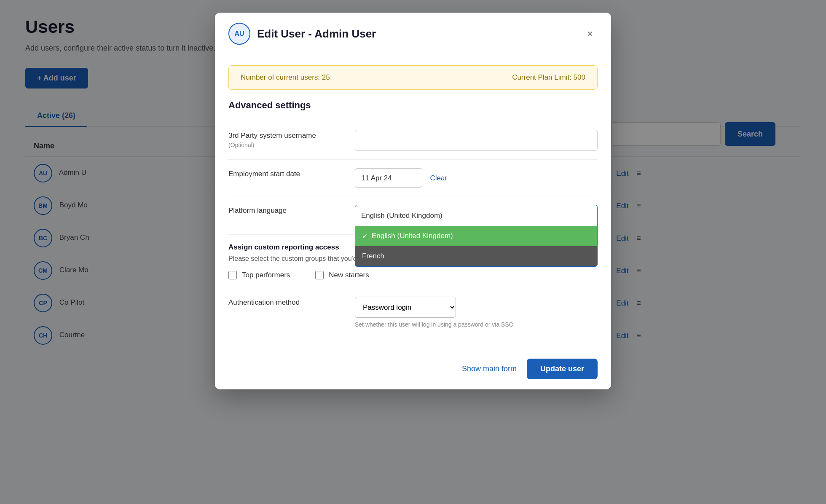 This screenshot has height=504, width=826. Describe the element at coordinates (476, 215) in the screenshot. I see `language-select-trigger: English (United Kingdom)` at that location.